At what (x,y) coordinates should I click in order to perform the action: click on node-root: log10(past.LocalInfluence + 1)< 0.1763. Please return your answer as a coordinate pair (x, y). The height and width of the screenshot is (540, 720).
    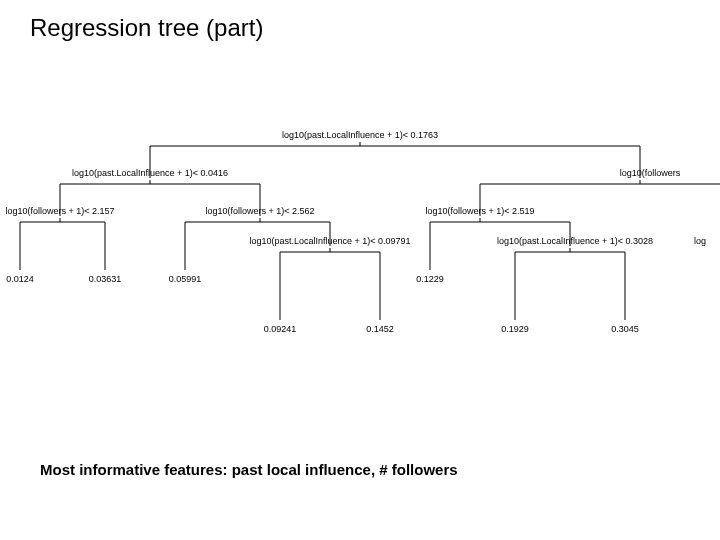
    Looking at the image, I should click on (360, 135).